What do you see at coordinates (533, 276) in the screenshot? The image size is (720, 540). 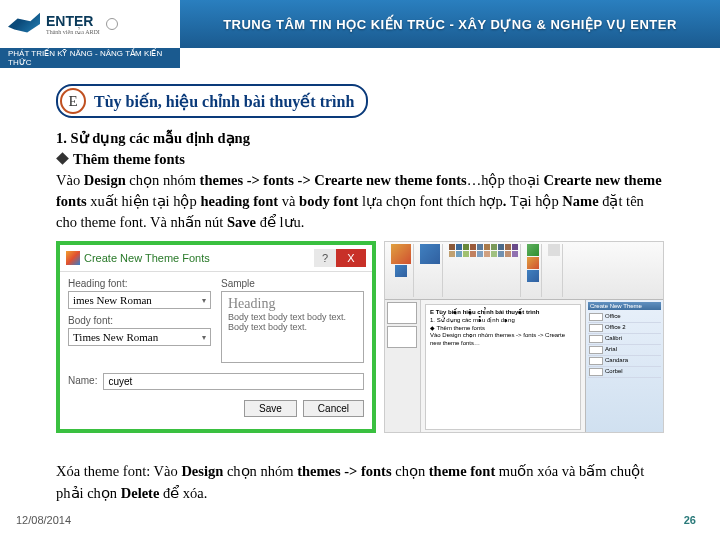 I see `effects-icon` at bounding box center [533, 276].